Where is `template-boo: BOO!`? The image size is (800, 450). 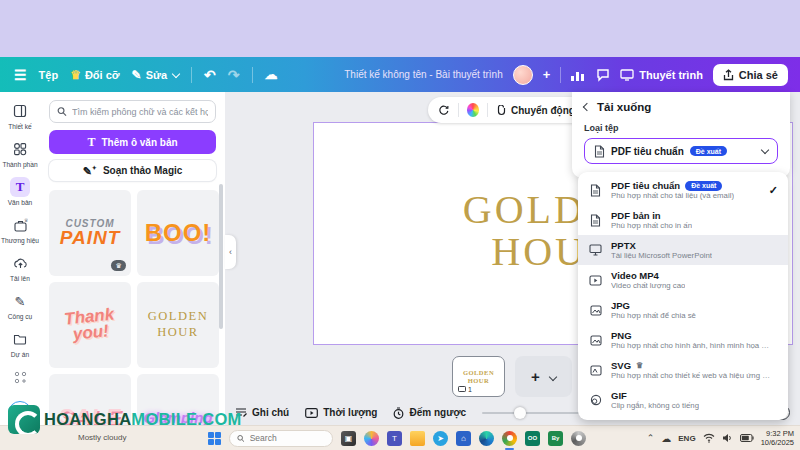
template-boo: BOO! is located at coordinates (178, 233).